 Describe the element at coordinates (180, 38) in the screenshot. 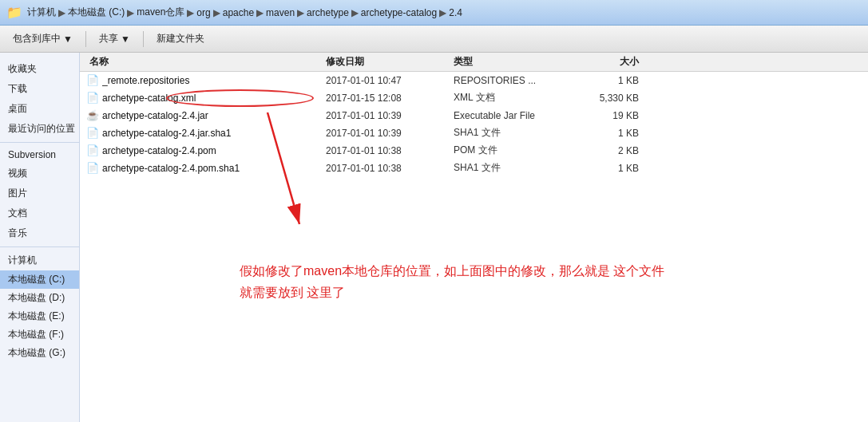

I see `new-folder-label: 新建文件夹` at that location.